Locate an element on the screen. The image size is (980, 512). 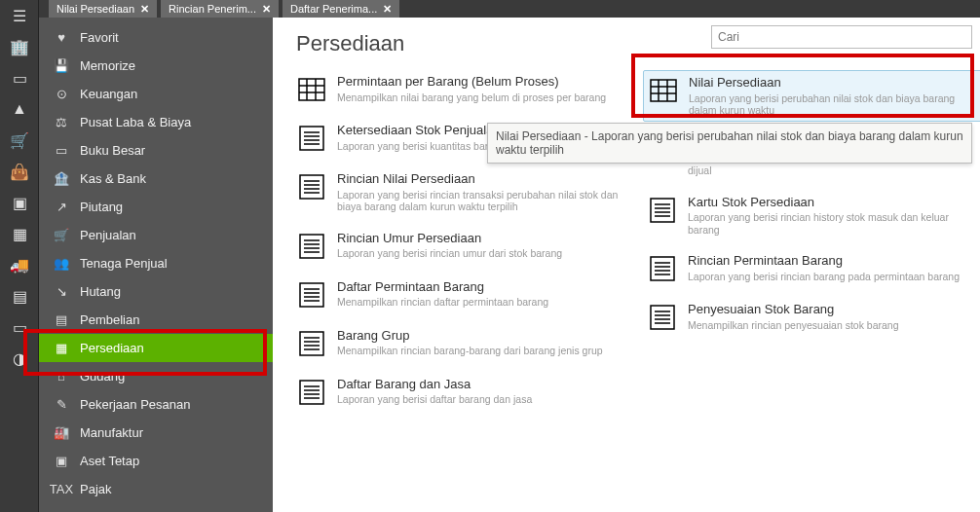
iconbar-book-icon: ▭ is located at coordinates (19, 78).